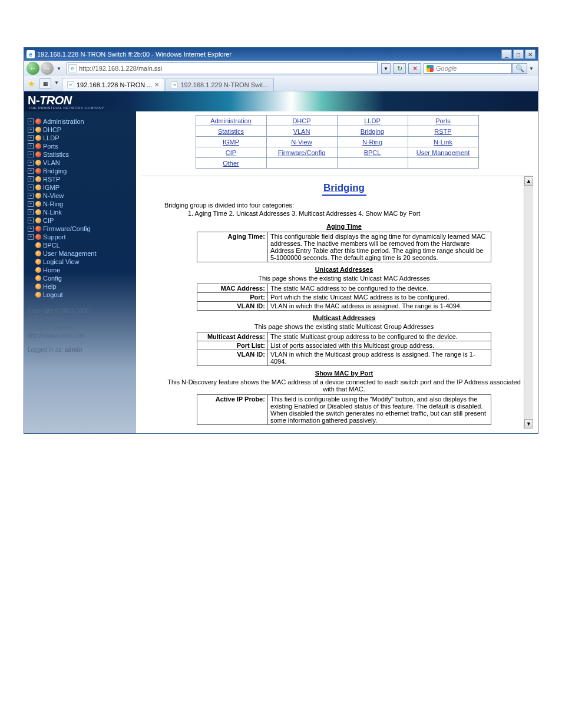  What do you see at coordinates (302, 142) in the screenshot?
I see `help-link-n-view: N-View` at bounding box center [302, 142].